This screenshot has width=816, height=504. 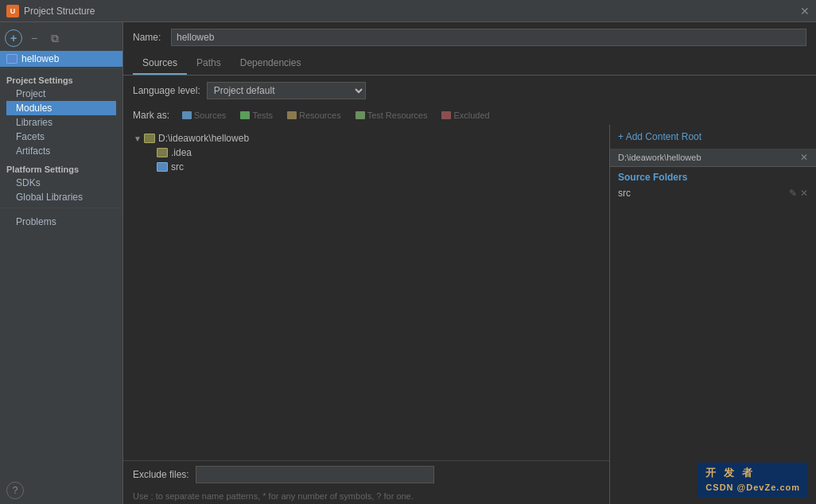 What do you see at coordinates (162, 153) in the screenshot?
I see `folder-icon-idea` at bounding box center [162, 153].